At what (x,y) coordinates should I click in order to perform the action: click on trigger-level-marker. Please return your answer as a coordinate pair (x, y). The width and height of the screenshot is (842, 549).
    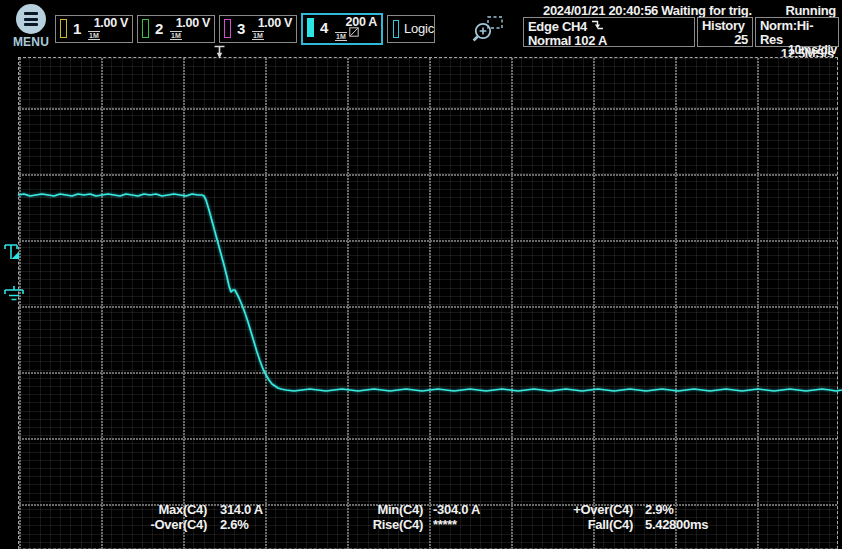
    Looking at the image, I should click on (12, 253).